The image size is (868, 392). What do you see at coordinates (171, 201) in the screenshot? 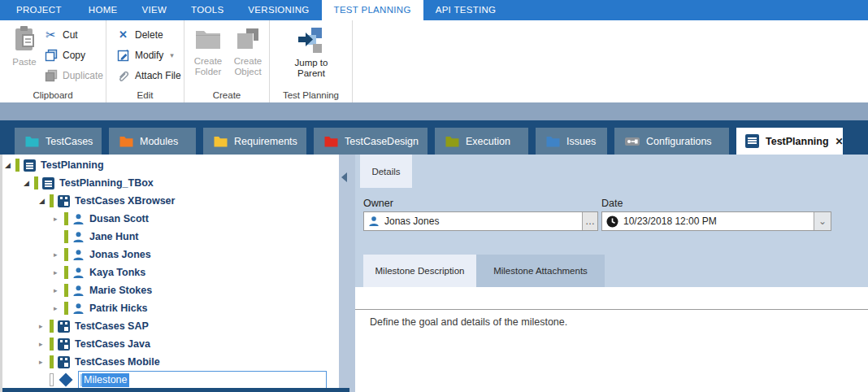
I see `tree-item-testcases-xbrowser: ◢ TestCases XBrowser` at bounding box center [171, 201].